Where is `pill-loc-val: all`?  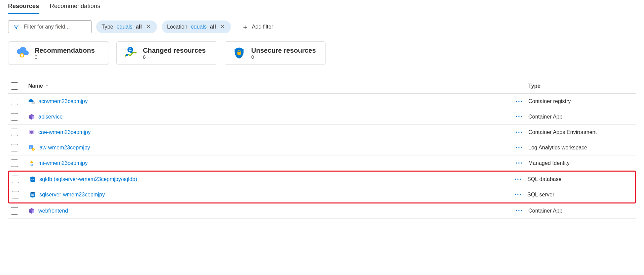 pill-loc-val: all is located at coordinates (213, 27).